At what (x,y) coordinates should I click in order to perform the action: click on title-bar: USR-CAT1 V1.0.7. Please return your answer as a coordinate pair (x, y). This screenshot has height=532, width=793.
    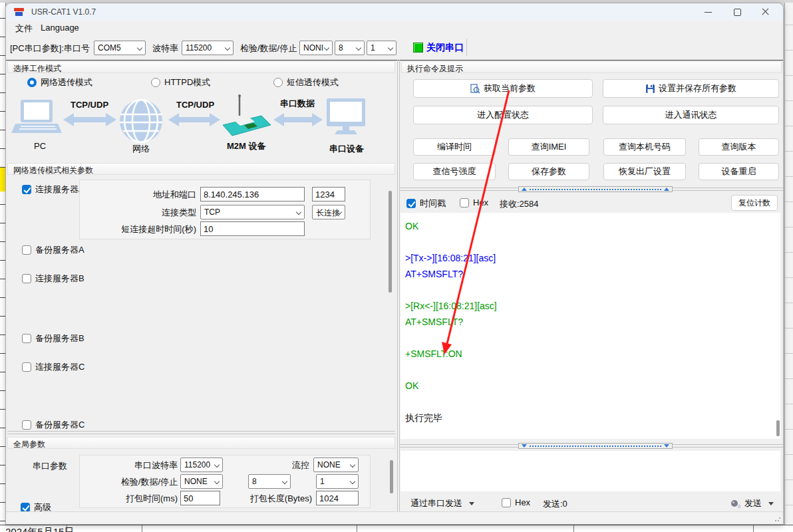
    Looking at the image, I should click on (395, 12).